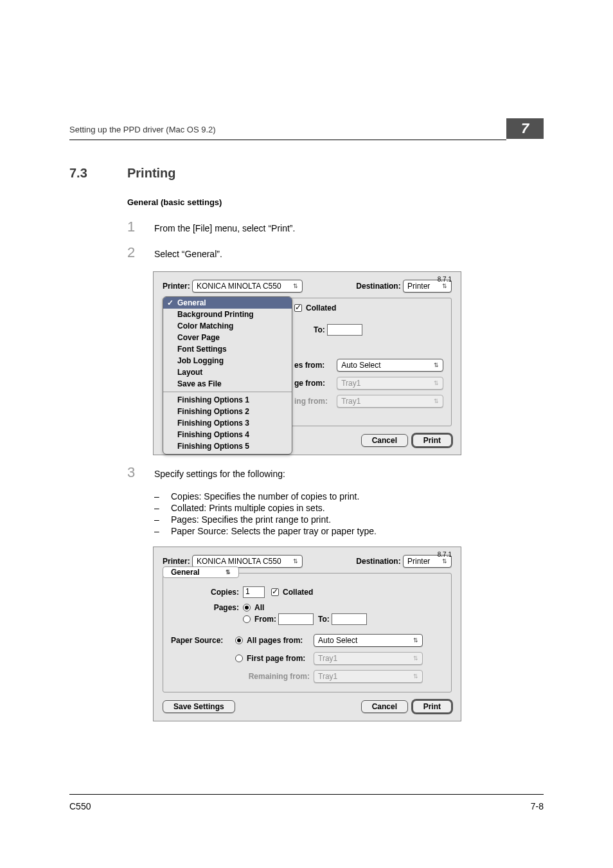  What do you see at coordinates (143, 130) in the screenshot?
I see `running-head: Setting up the PPD driver (Mac OS 9.2)` at bounding box center [143, 130].